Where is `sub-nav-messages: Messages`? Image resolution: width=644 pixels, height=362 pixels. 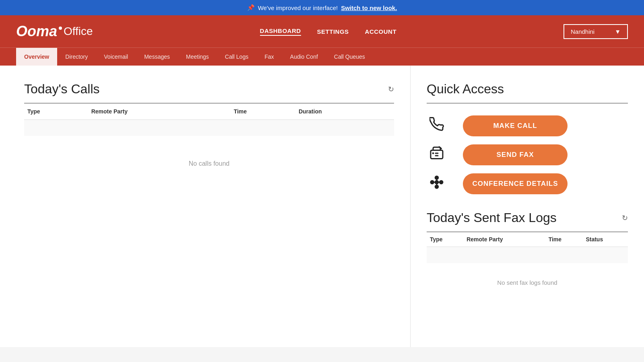 sub-nav-messages: Messages is located at coordinates (157, 57).